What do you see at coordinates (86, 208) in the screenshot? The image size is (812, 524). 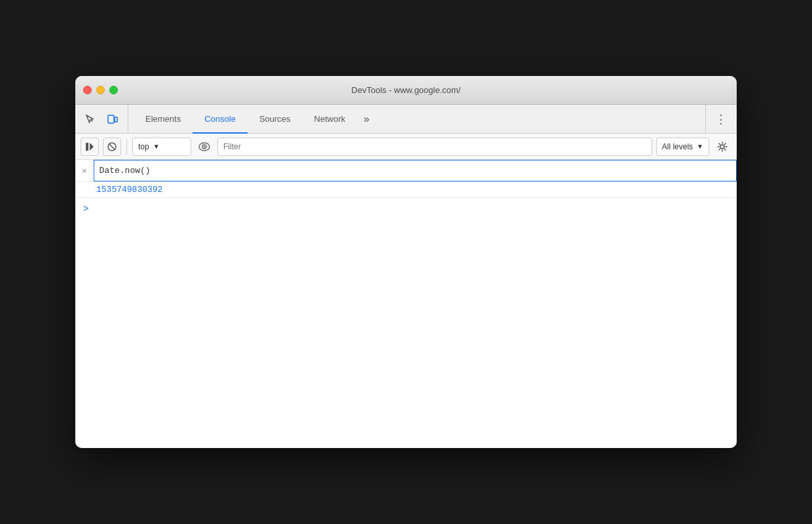 I see `console-prompt-chevron: >` at bounding box center [86, 208].